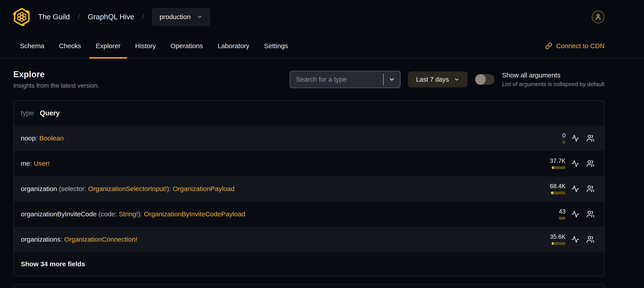  What do you see at coordinates (194, 214) in the screenshot?
I see `type-link: OrganizationByInviteCodePayload` at bounding box center [194, 214].